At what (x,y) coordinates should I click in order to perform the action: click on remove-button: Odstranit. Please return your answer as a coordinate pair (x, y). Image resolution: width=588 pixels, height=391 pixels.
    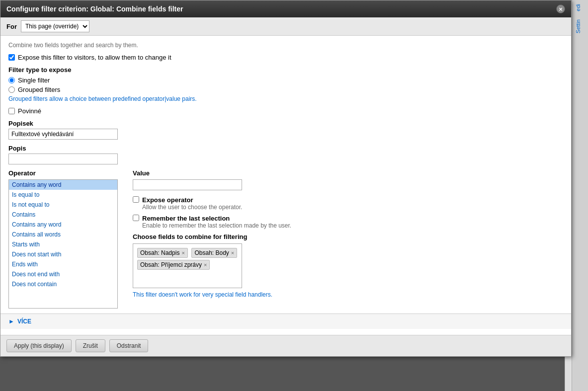
    Looking at the image, I should click on (129, 346).